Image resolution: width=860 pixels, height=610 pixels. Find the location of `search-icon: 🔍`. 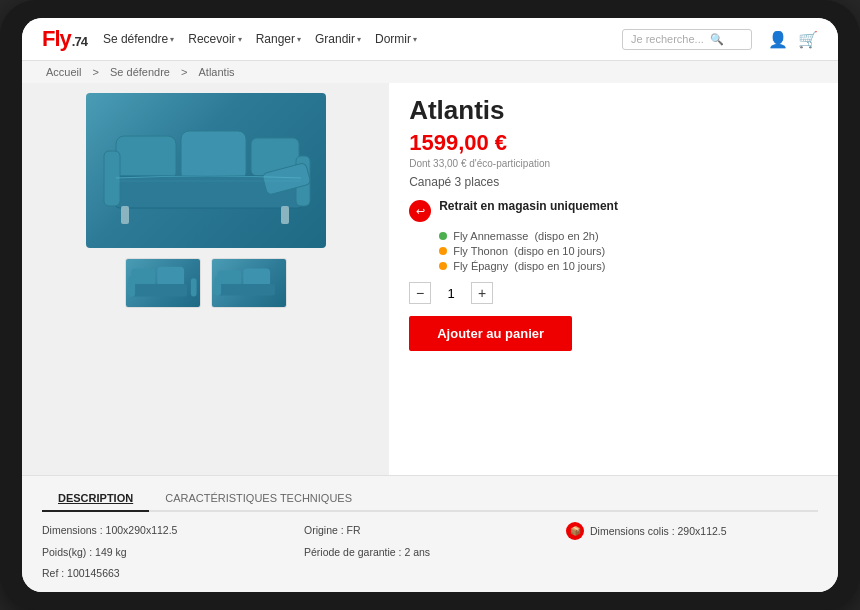

search-icon: 🔍 is located at coordinates (717, 40).